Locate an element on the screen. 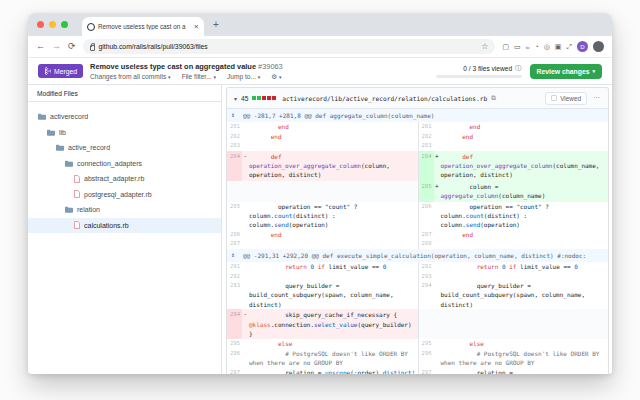 This screenshot has height=400, width=640. code-line: + def operation_over_aggregate_column(co… is located at coordinates (522, 166).